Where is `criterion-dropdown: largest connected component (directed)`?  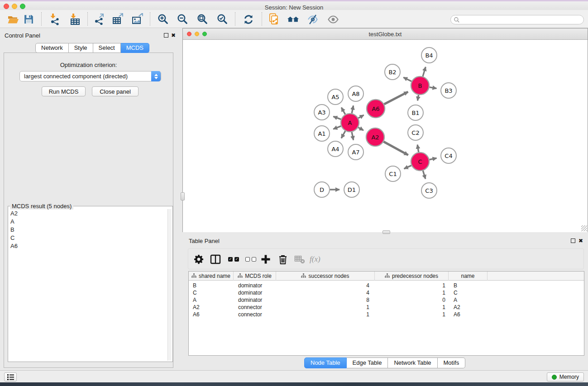
criterion-dropdown: largest connected component (directed) is located at coordinates (91, 76).